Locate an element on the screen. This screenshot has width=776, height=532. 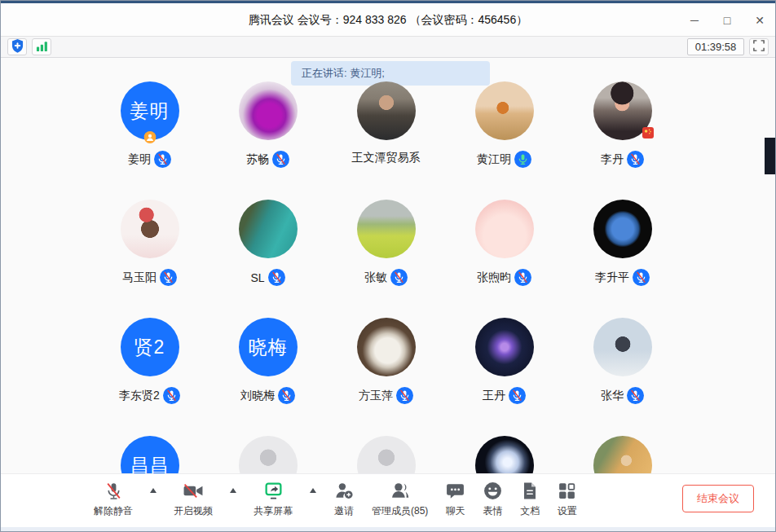
camera-off-icon is located at coordinates (193, 490).